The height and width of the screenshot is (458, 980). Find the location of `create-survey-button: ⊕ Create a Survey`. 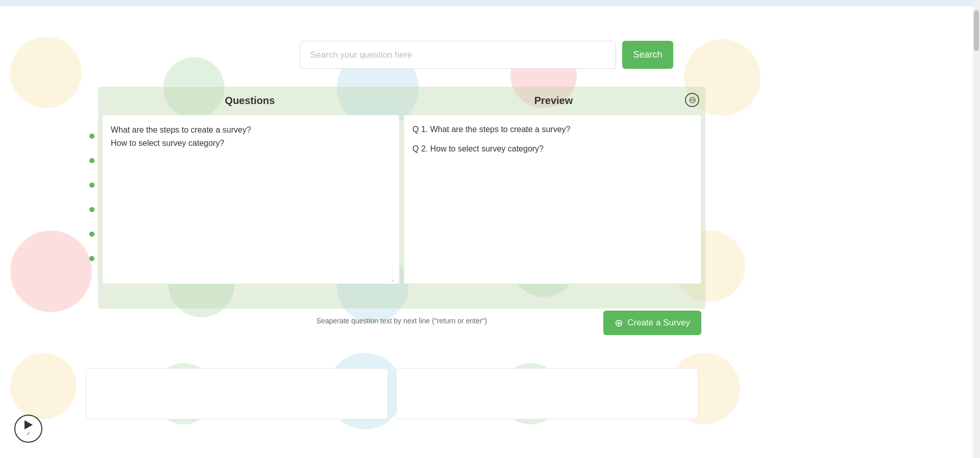

create-survey-button: ⊕ Create a Survey is located at coordinates (652, 323).